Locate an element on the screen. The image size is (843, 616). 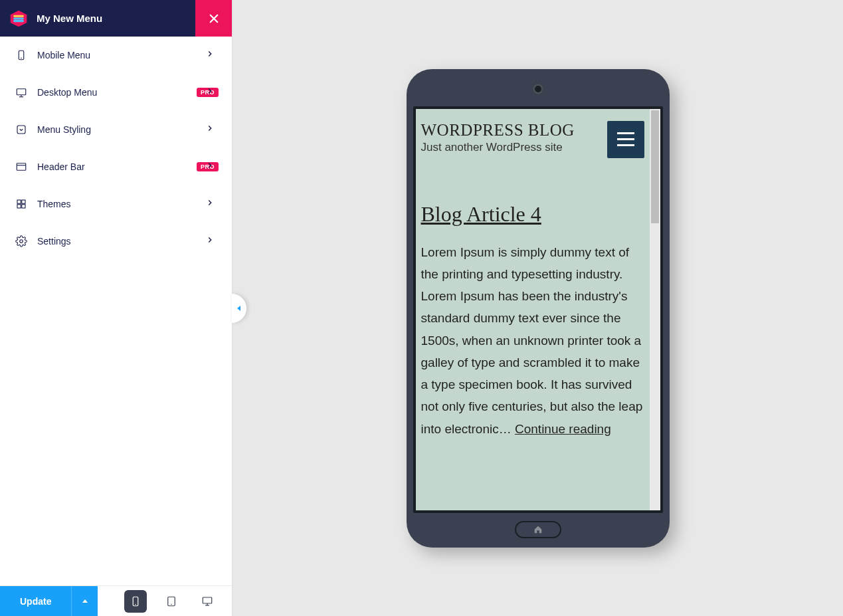
sidebar-item-header-bar: Header Bar PRO is located at coordinates (116, 167).